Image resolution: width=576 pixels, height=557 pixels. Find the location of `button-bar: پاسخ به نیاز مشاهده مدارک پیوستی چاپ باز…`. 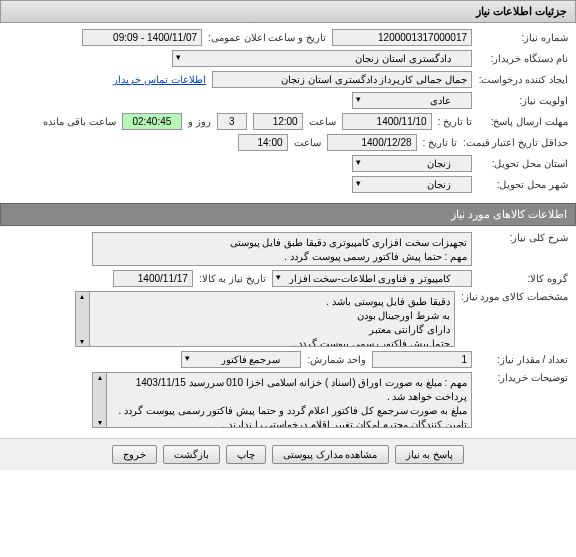

button-bar: پاسخ به نیاز مشاهده مدارک پیوستی چاپ باز… is located at coordinates (288, 454).